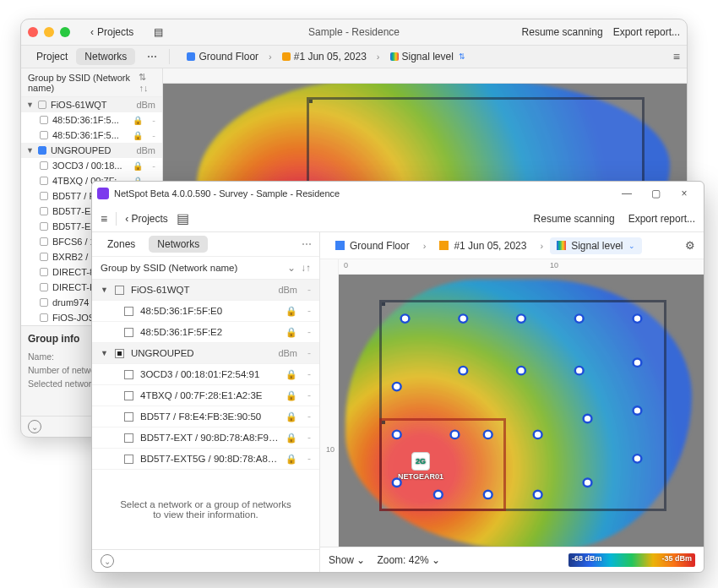 Image resolution: width=718 pixels, height=588 pixels. What do you see at coordinates (206, 375) in the screenshot?
I see `network-list: ▼FiOS-61WQTdBm-48:5D:36:1F:5F:E0🔒-48:5D:…` at bounding box center [206, 375].